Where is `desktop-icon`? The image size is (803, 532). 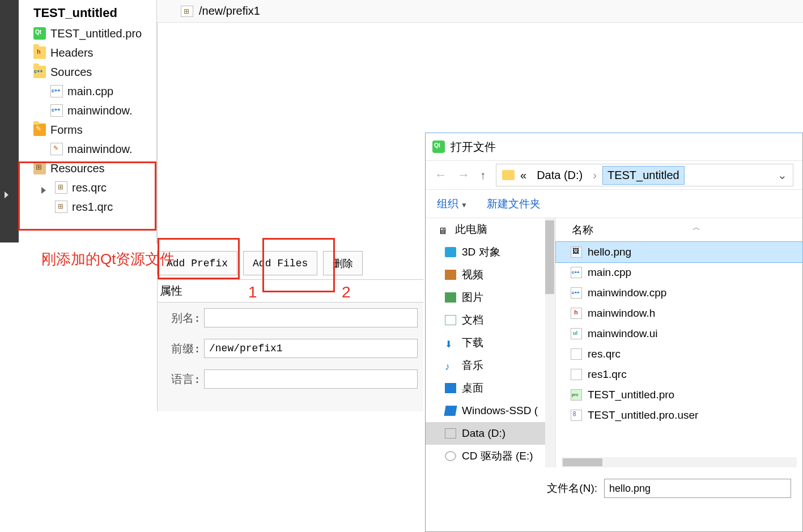
desktop-icon is located at coordinates (451, 388).